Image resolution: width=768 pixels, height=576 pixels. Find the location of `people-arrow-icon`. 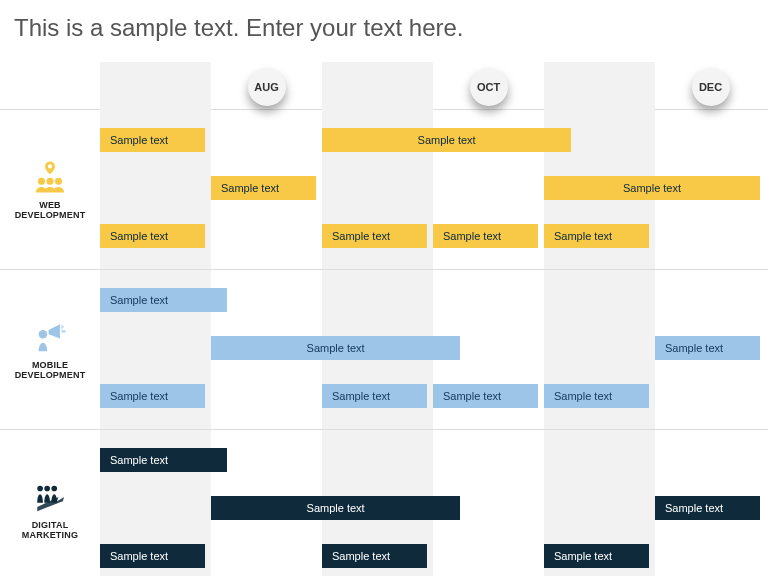

people-arrow-icon is located at coordinates (50, 497).